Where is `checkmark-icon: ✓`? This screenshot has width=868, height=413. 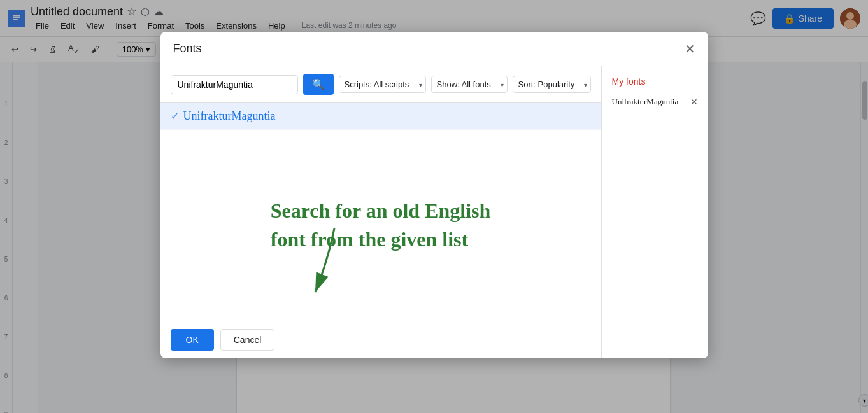
checkmark-icon: ✓ is located at coordinates (177, 116).